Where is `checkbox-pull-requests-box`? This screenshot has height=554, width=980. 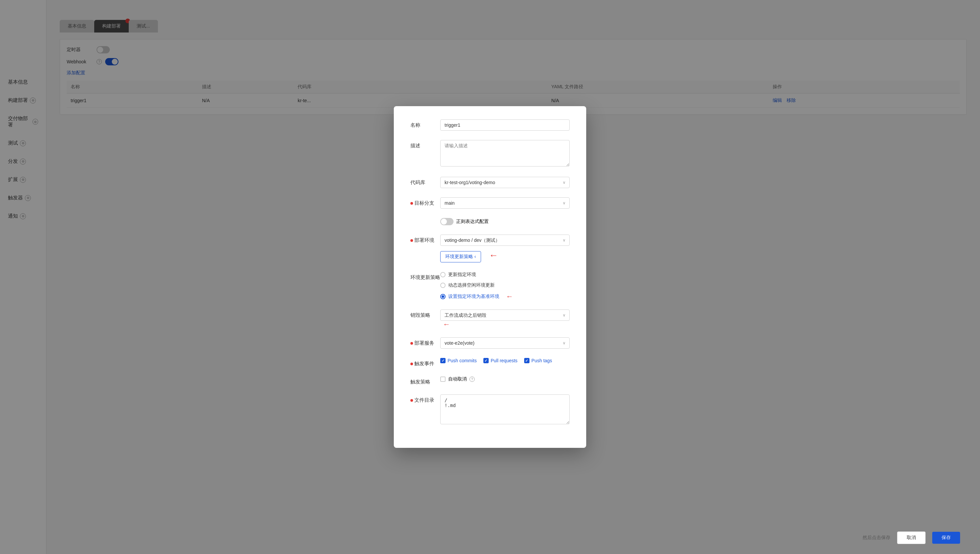
checkbox-pull-requests-box is located at coordinates (486, 361).